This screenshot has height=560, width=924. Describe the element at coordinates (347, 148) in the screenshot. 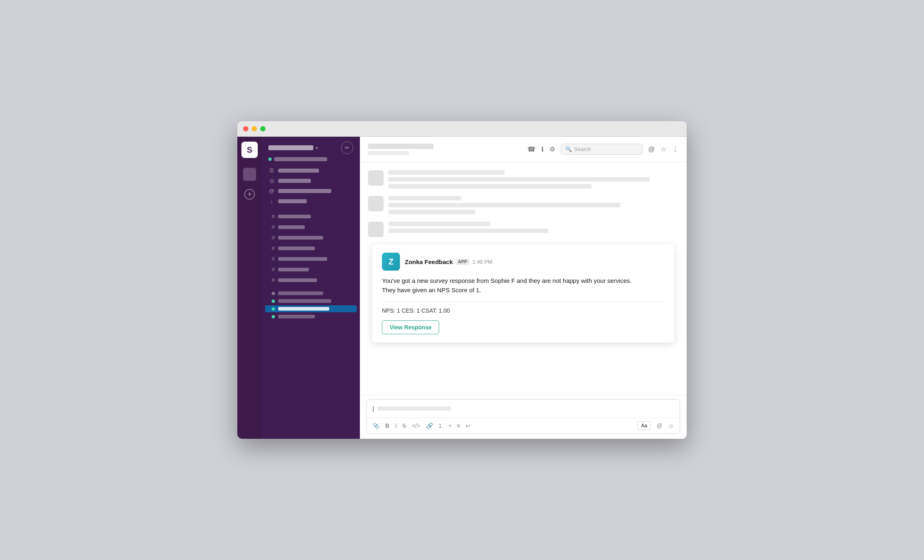

I see `compose-button: ✏` at that location.